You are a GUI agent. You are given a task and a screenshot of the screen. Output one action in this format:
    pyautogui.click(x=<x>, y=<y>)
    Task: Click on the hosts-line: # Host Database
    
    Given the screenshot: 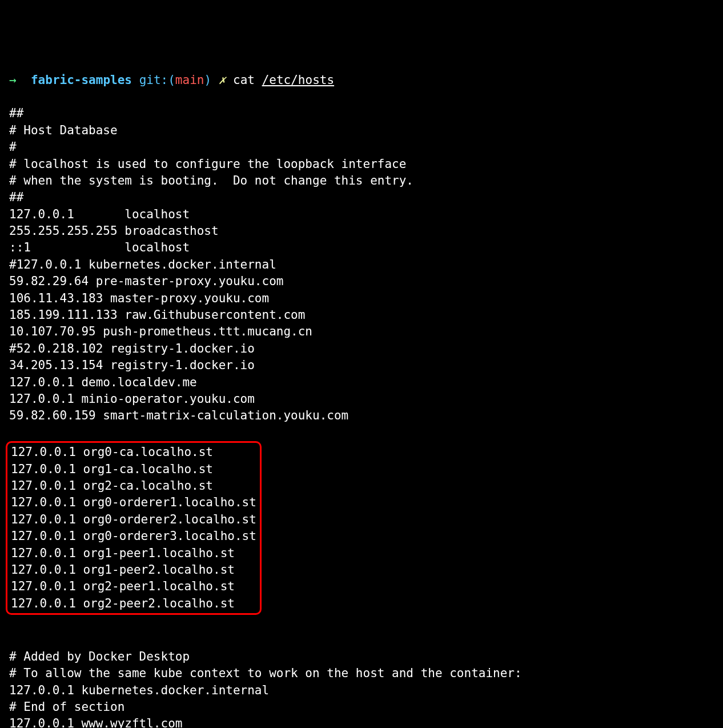 What is the action you would take?
    pyautogui.click(x=362, y=130)
    